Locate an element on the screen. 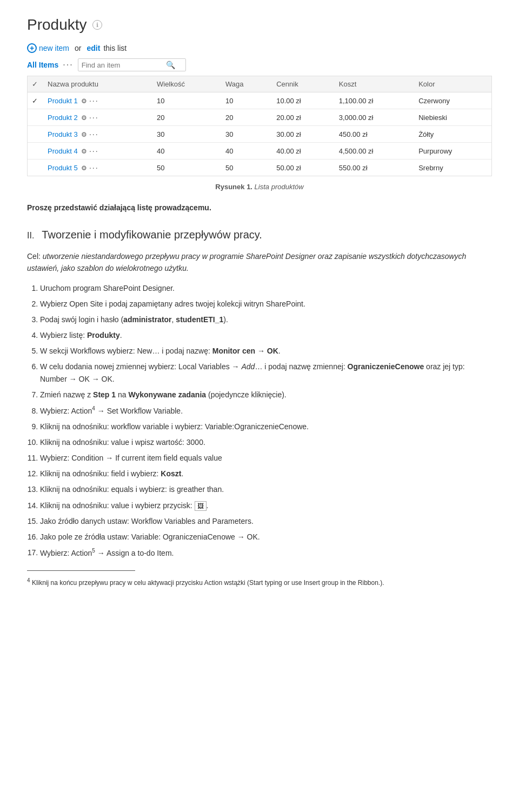  row-koszt: 4,500.00 zł is located at coordinates (373, 151).